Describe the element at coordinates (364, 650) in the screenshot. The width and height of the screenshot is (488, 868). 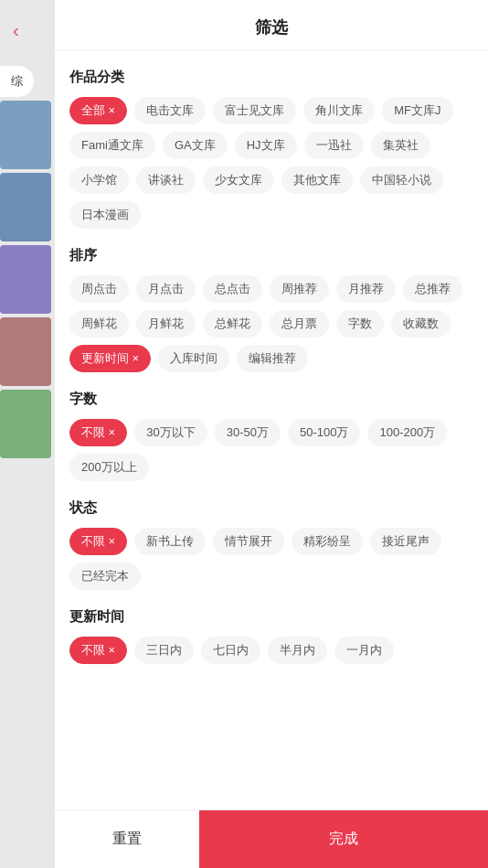
I see `tag-item: 一月内` at that location.